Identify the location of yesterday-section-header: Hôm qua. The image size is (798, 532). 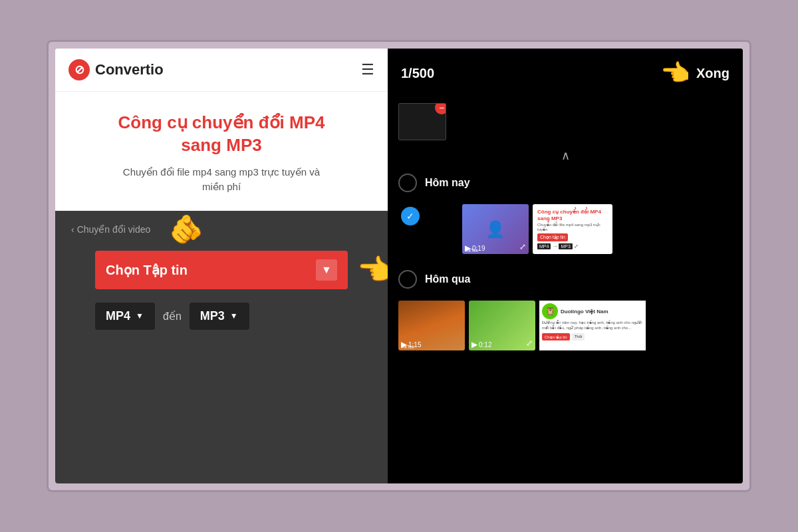
(565, 279).